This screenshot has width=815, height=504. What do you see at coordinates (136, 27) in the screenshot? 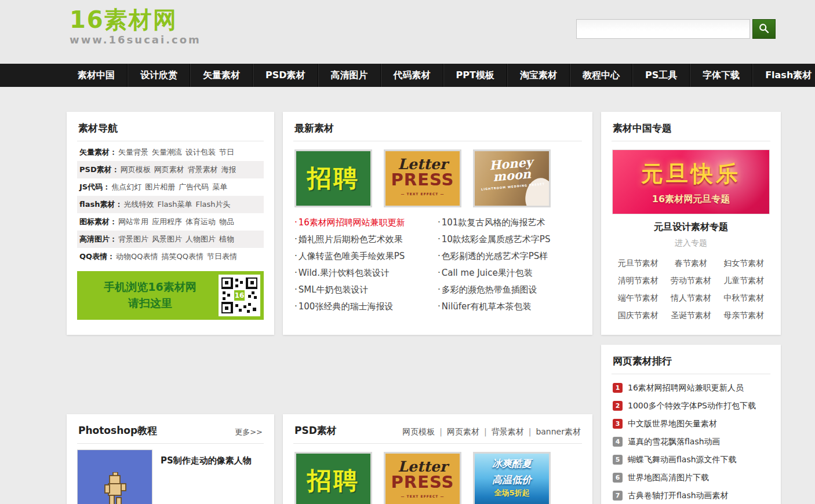
I see `site-logo: 16素材网 www.16sucai.com` at bounding box center [136, 27].